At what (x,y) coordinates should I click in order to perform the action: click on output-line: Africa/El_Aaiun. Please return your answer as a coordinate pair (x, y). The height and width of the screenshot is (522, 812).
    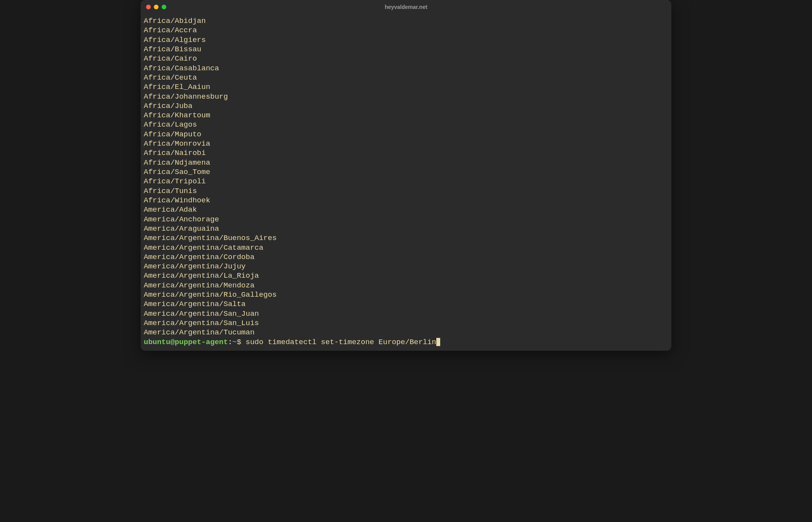
    Looking at the image, I should click on (406, 87).